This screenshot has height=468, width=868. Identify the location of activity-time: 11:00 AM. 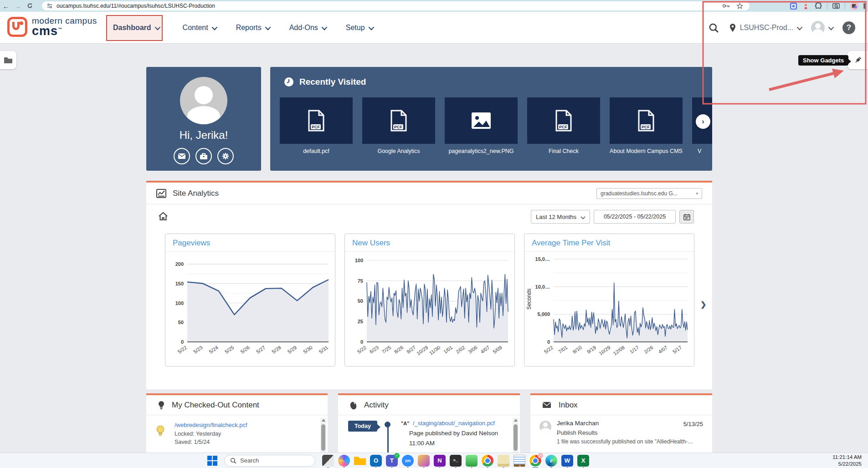
(449, 443).